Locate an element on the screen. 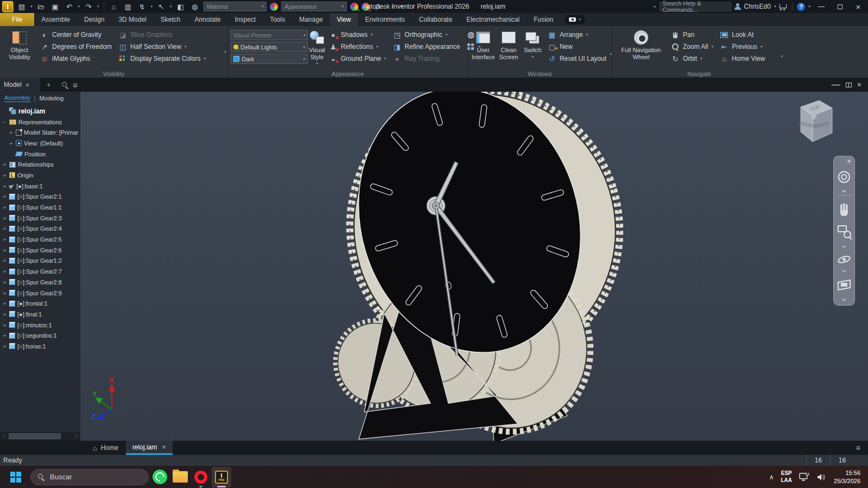 Image resolution: width=868 pixels, height=488 pixels. navbar-lookat-icon is located at coordinates (844, 285).